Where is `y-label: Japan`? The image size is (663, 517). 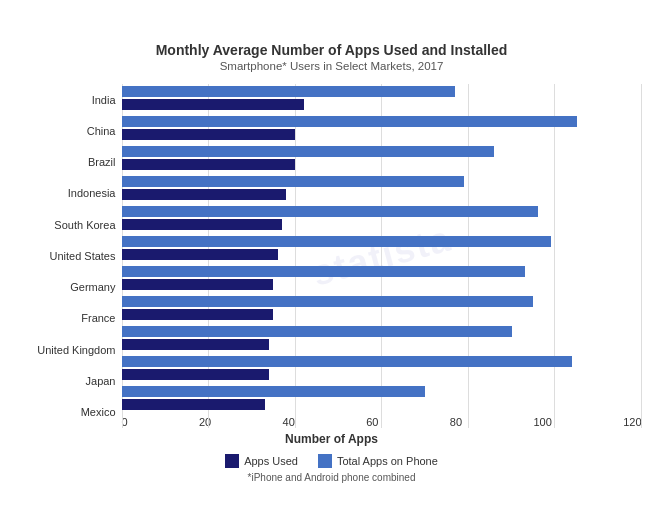 y-label: Japan is located at coordinates (69, 381).